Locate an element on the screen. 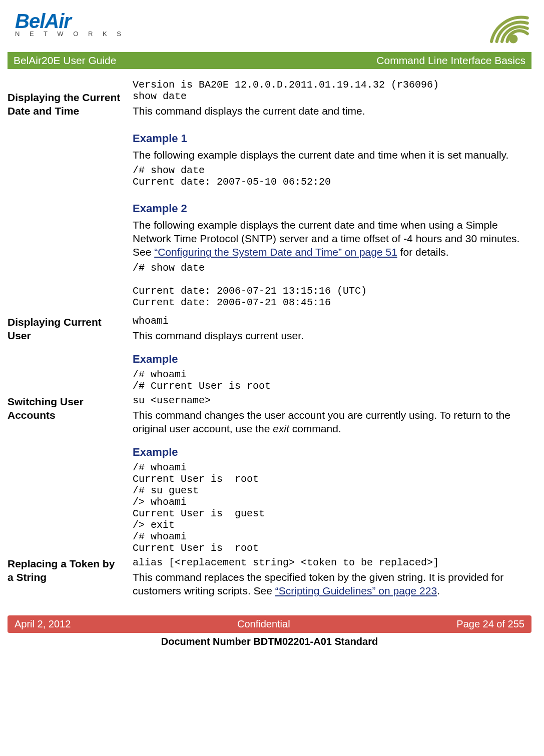 Image resolution: width=544 pixels, height=756 pixels. cmd-alias: alias [<replacement string> <token to be… is located at coordinates (332, 562).